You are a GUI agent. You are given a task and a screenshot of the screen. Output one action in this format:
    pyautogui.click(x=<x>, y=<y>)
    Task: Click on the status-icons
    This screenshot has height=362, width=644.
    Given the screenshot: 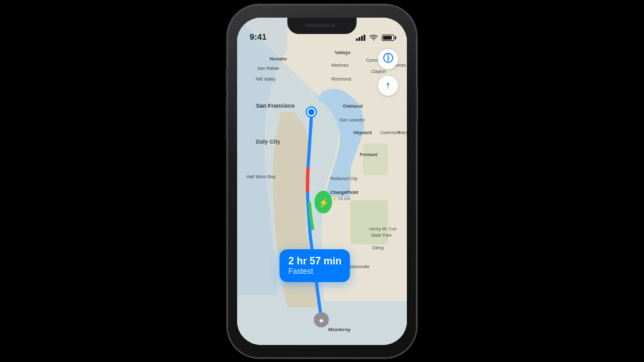 What is the action you would take?
    pyautogui.click(x=375, y=38)
    